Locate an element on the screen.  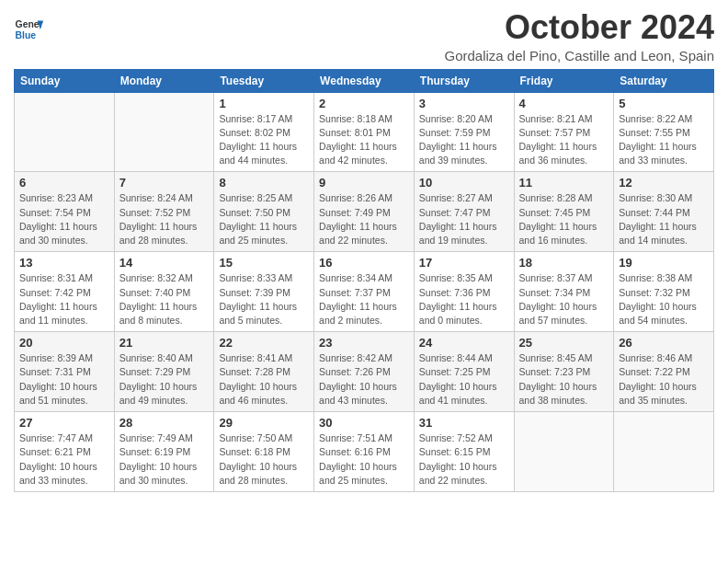
calendar-cell: 3Sunrise: 8:20 AM Sunset: 7:59 PM Daylig… is located at coordinates (463, 132).